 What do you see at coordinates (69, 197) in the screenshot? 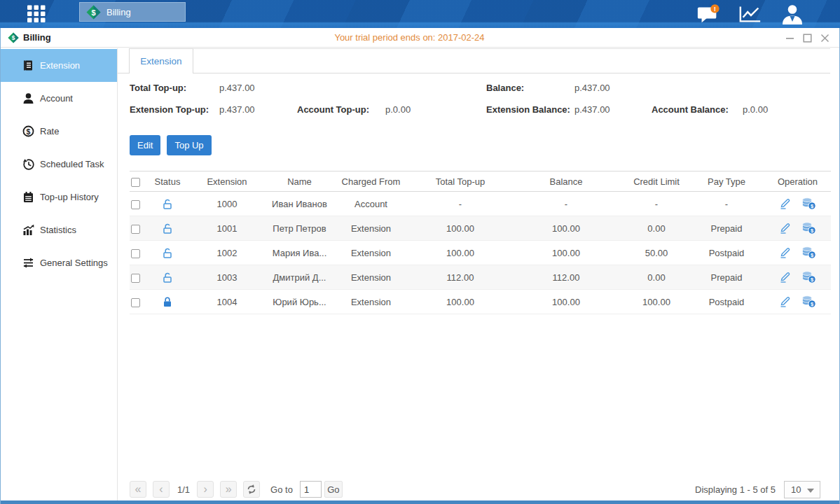
I see `sidebar-item-label: Top-up History` at bounding box center [69, 197].